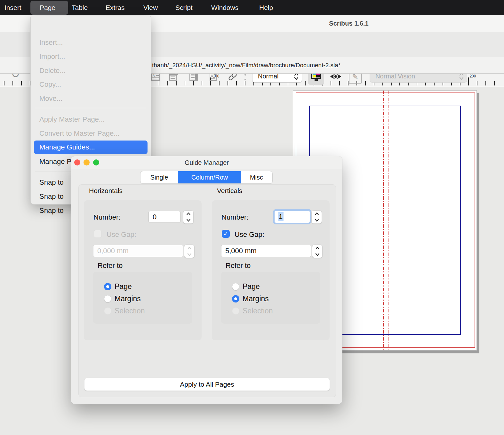 This screenshot has width=504, height=435. What do you see at coordinates (207, 163) in the screenshot?
I see `dialog-title: Guide Manager` at bounding box center [207, 163].